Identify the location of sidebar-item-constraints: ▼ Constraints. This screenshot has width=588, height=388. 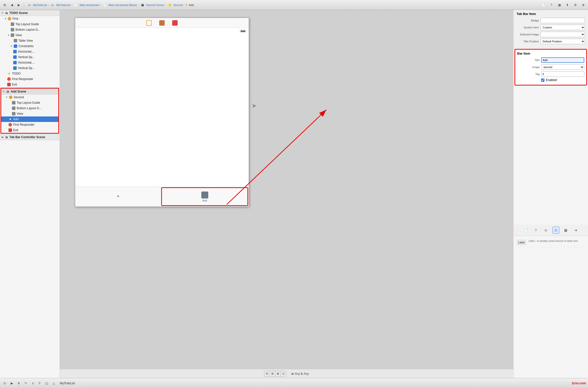
(30, 46).